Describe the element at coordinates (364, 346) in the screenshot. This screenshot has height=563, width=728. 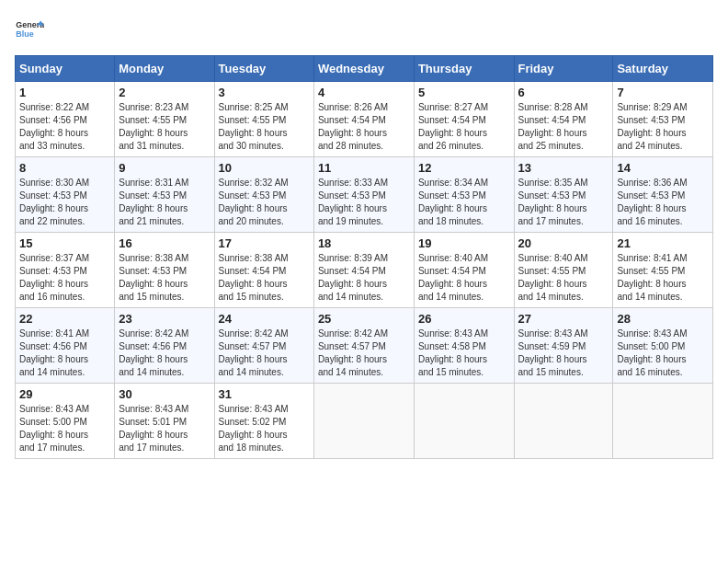
I see `week-row-4: 22Sunrise: 8:41 AMSunset: 4:56 PMDayligh…` at that location.